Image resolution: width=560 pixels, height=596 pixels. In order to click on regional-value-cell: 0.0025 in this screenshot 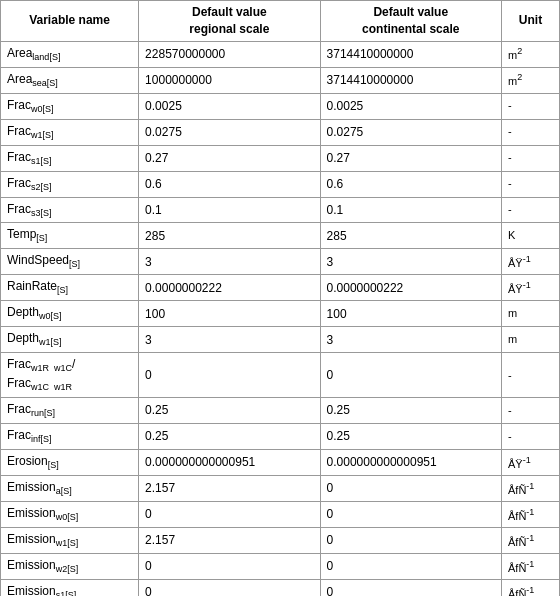, I will do `click(230, 106)`.